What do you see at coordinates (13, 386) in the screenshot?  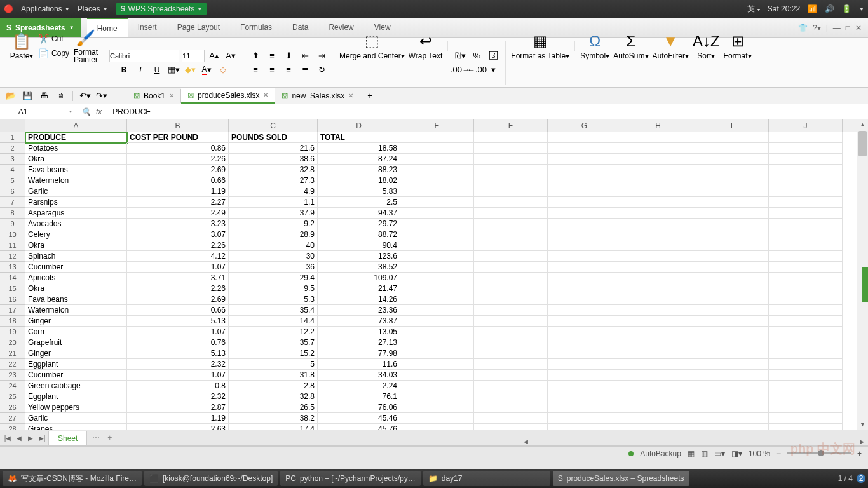 I see `row-header: 24` at bounding box center [13, 386].